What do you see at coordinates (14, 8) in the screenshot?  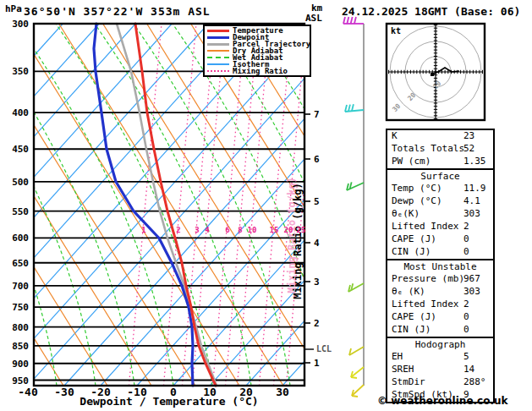 I see `pressure-axis-unit: hPa` at bounding box center [14, 8].